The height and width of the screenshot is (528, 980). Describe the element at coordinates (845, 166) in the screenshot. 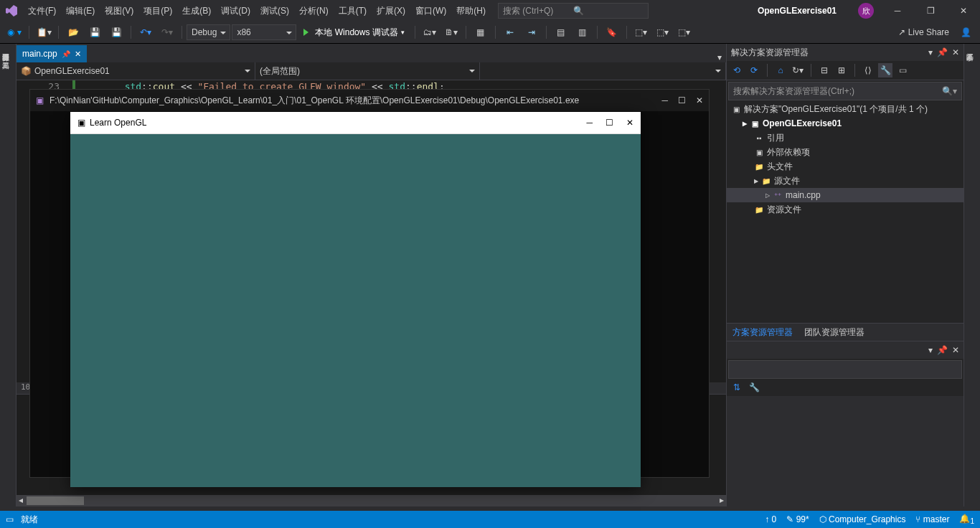

I see `tree-headers: 📁头文件` at that location.